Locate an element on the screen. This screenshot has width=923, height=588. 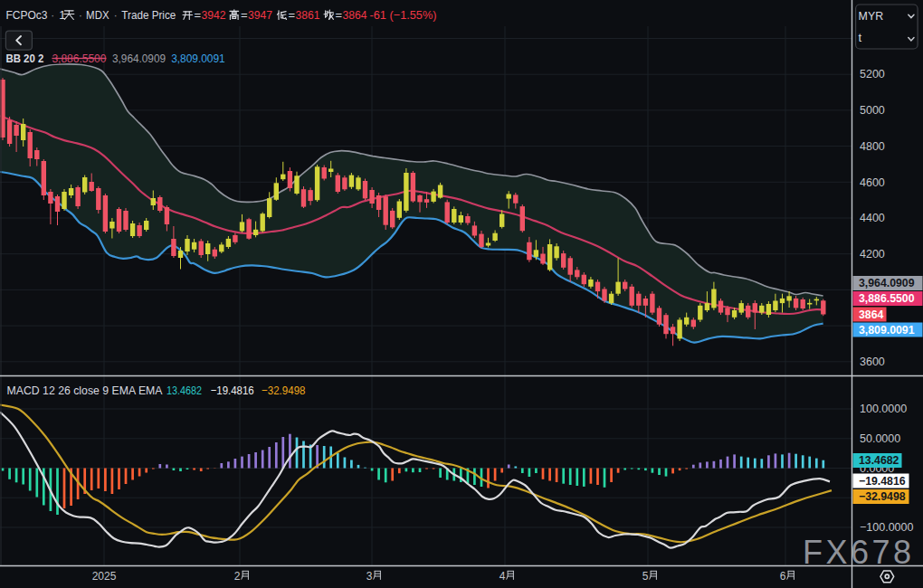
svg-text: Trade Price is located at coordinates (148, 14).